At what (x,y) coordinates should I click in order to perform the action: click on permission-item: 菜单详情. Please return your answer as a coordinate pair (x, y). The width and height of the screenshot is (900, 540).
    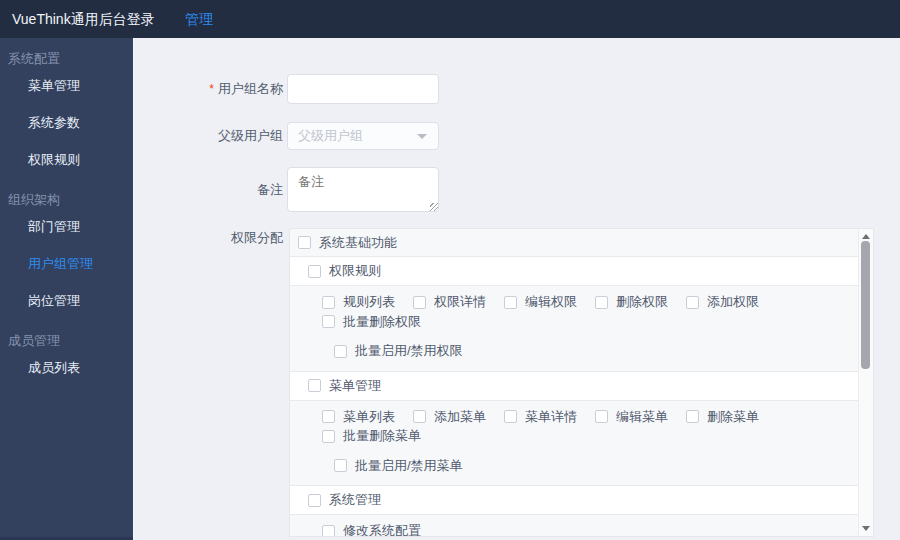
    Looking at the image, I should click on (540, 417).